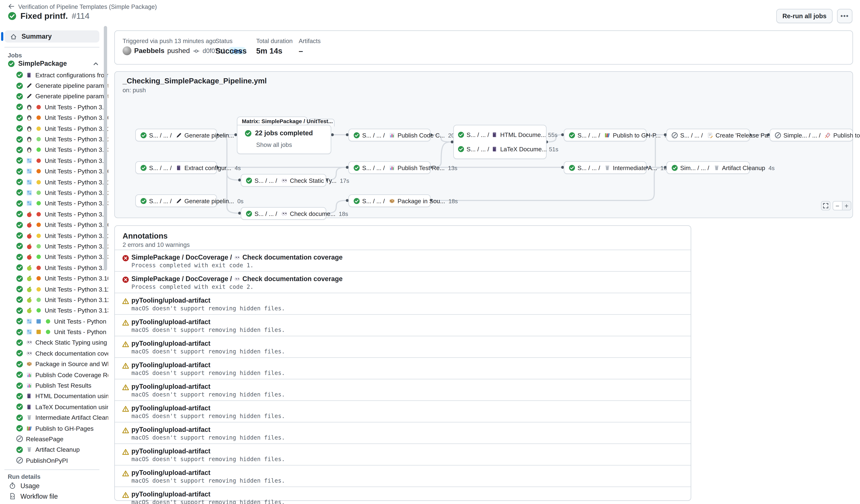 This screenshot has width=860, height=504. Describe the element at coordinates (149, 51) in the screenshot. I see `actor-name: Paebbels` at that location.